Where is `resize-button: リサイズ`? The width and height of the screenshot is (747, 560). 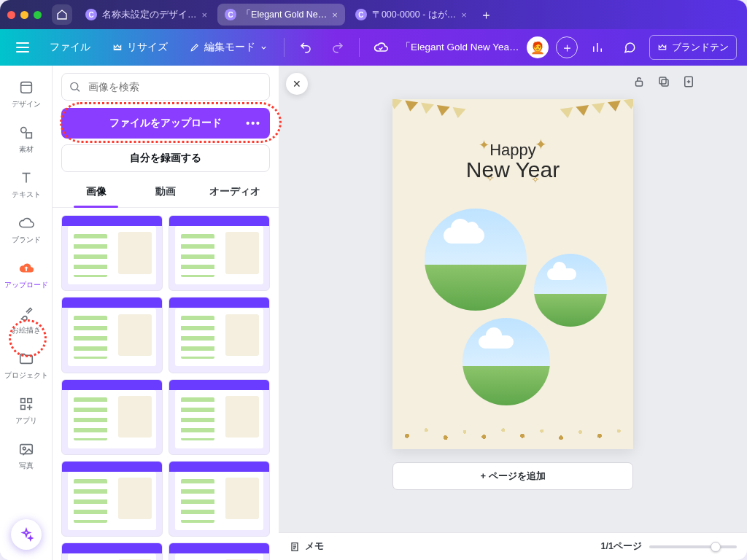
resize-button: リサイズ is located at coordinates (140, 47).